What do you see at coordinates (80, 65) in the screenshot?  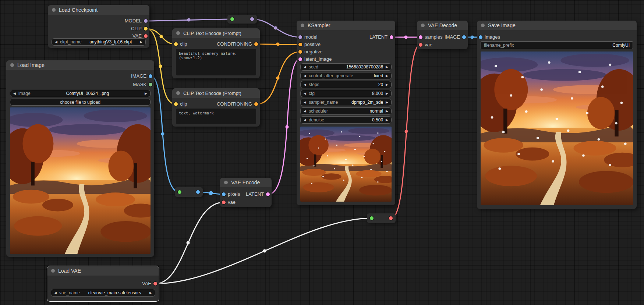 I see `node-title-bar: Load Image` at bounding box center [80, 65].